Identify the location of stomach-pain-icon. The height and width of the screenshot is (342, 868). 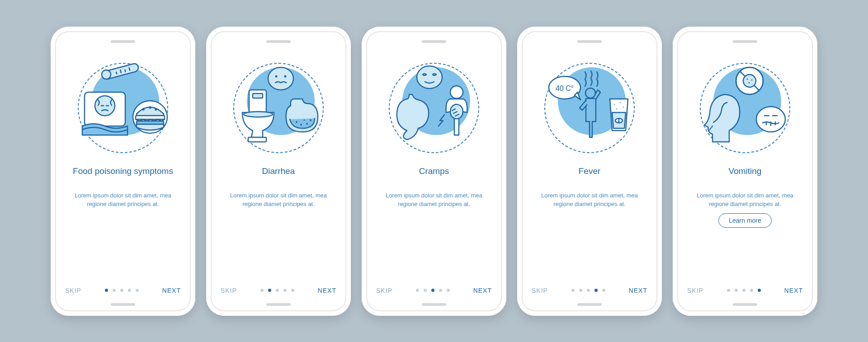
(434, 108).